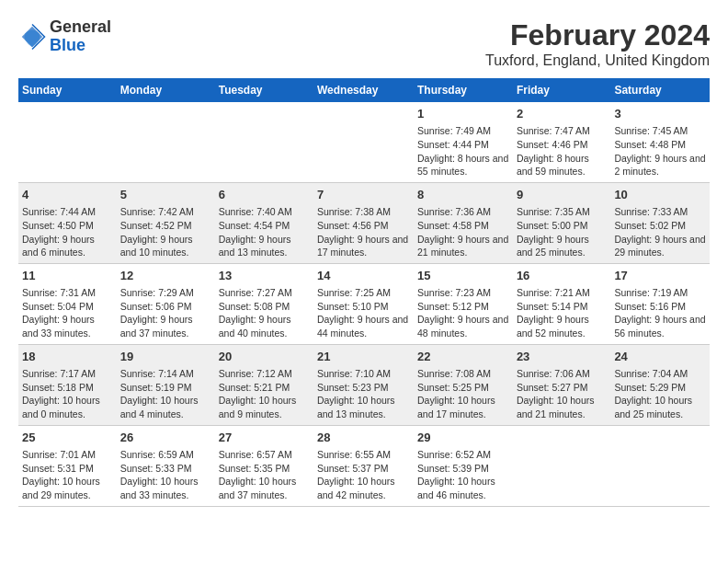  Describe the element at coordinates (68, 326) in the screenshot. I see `day-info: Daylight: 9 hours and 33 minutes.` at that location.